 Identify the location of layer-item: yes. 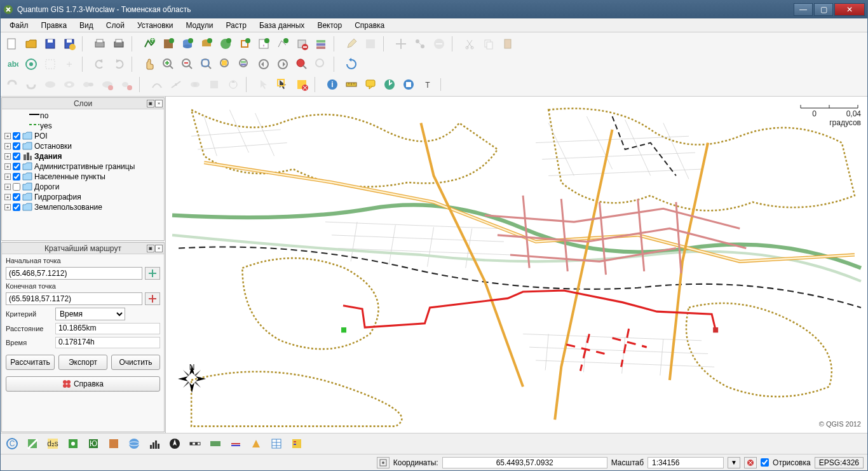
(83, 126).